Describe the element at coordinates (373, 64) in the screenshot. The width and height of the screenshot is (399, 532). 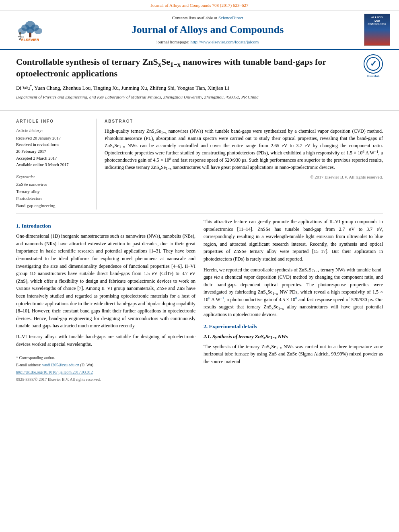
I see `crossmark-icon: ✓` at that location.